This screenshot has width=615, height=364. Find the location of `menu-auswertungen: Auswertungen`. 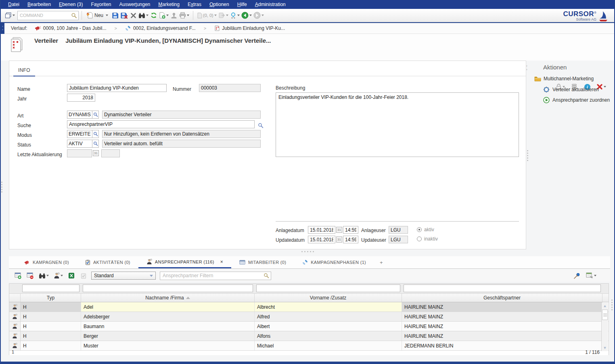

menu-auswertungen: Auswertungen is located at coordinates (135, 4).